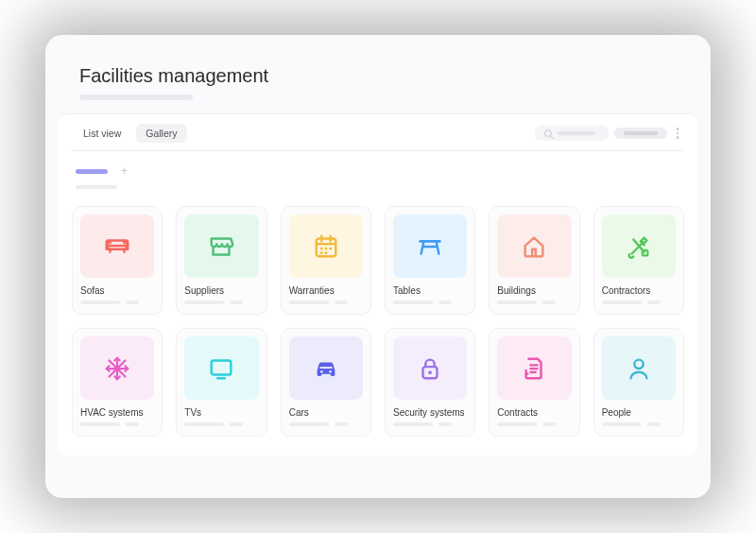 This screenshot has width=756, height=533. I want to click on filter-subline-skeleton, so click(96, 187).